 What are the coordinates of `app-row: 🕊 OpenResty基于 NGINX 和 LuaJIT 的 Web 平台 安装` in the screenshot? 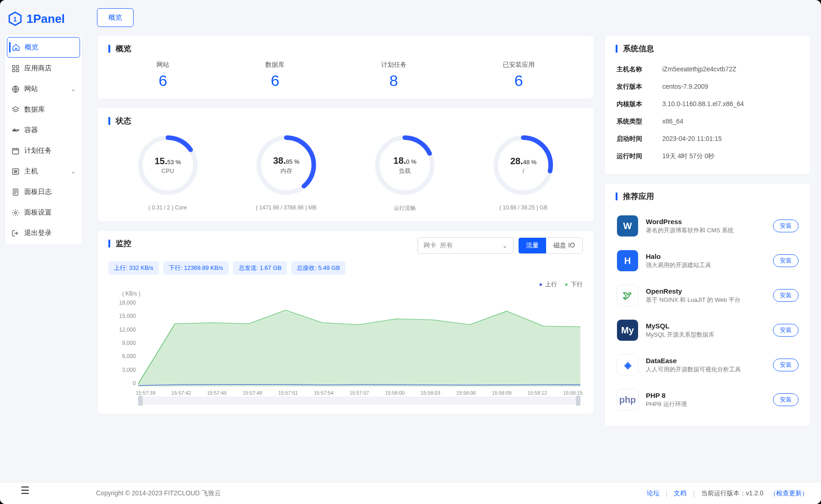 It's located at (708, 295).